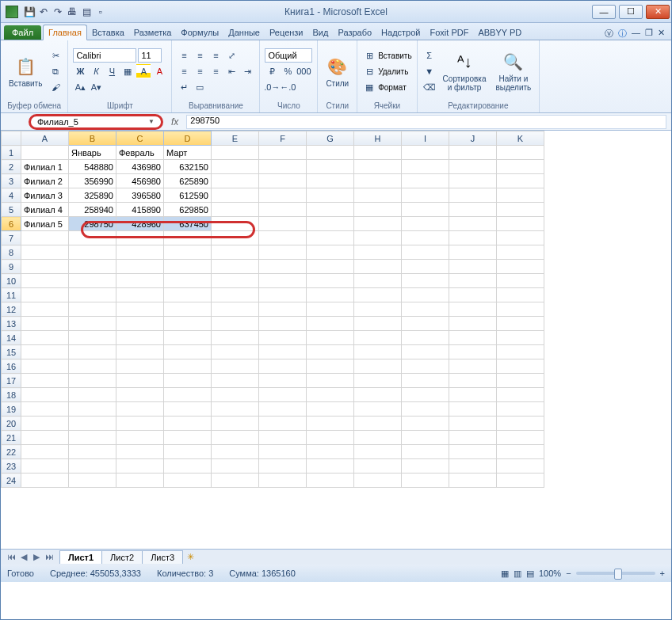  What do you see at coordinates (521, 310) in the screenshot?
I see `cell-K12` at bounding box center [521, 310].